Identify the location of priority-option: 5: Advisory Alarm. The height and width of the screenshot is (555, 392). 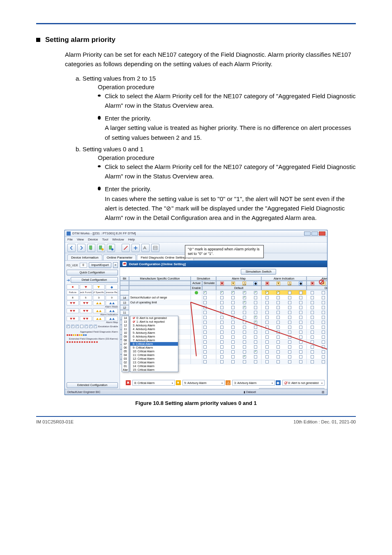
(154, 333).